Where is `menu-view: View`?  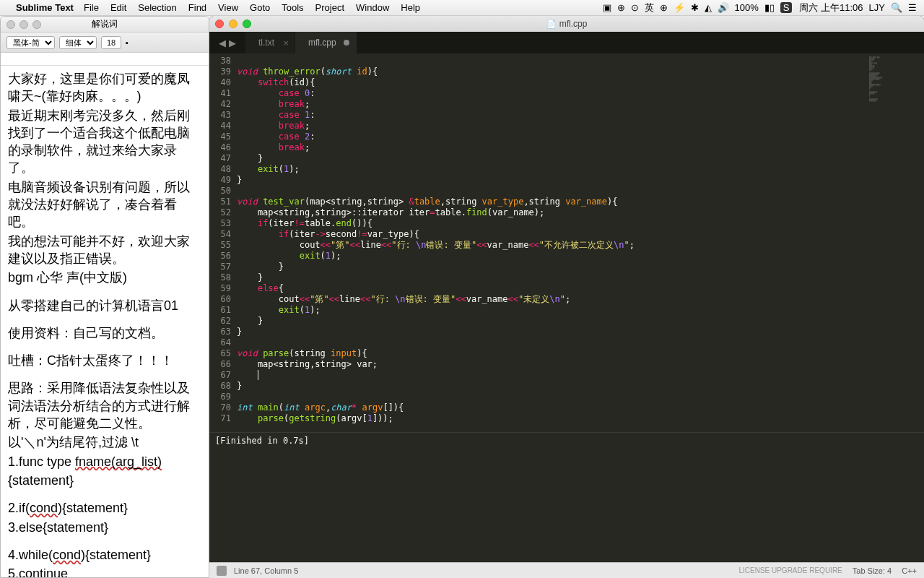
menu-view: View is located at coordinates (228, 7).